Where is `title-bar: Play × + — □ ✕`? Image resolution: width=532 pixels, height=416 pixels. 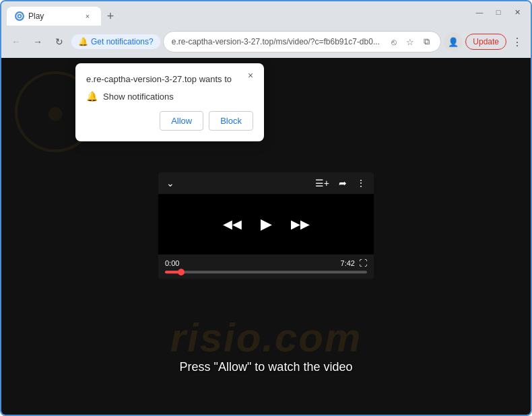
title-bar: Play × + — □ ✕ is located at coordinates (266, 13).